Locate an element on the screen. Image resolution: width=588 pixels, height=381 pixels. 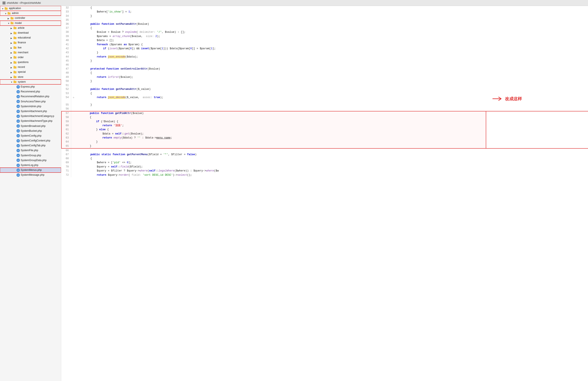
line-content: if (isset($param[0]) && isset($param[1])… is located at coordinates (281, 49).